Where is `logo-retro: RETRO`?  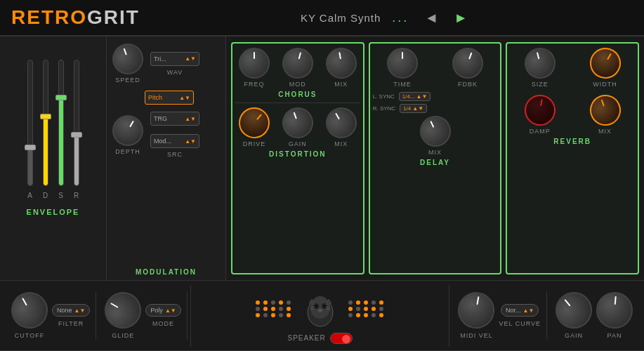
logo-retro: RETRO is located at coordinates (49, 17).